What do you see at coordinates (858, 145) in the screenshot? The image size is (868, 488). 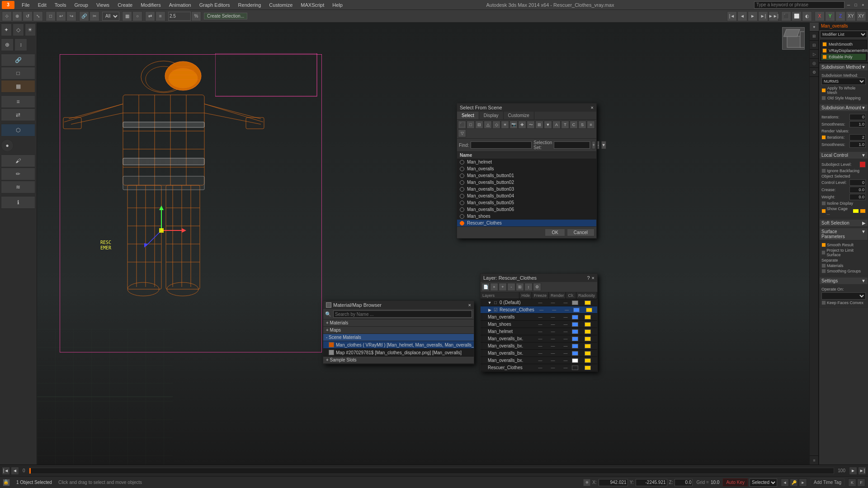 I see `render-smooth-input` at bounding box center [858, 145].